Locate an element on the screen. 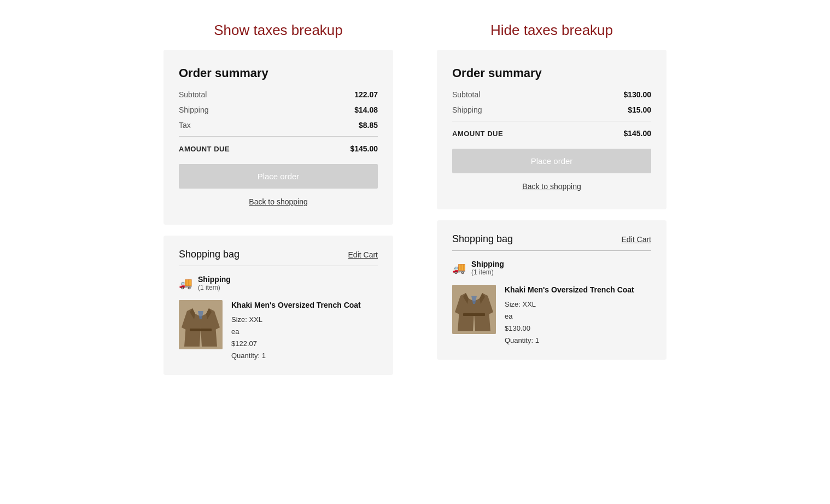 Image resolution: width=830 pixels, height=504 pixels. right-subtotal-value: $130.00 is located at coordinates (638, 95).